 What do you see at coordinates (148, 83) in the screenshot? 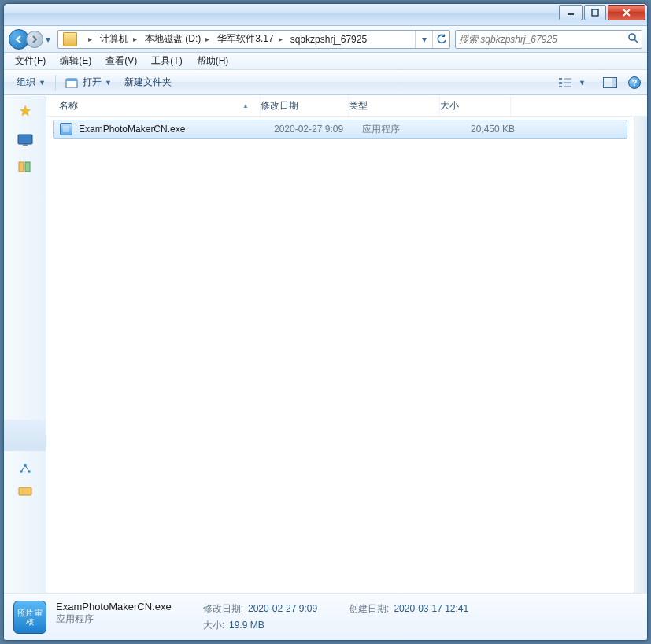
I see `new-folder-button: 新建文件夹` at bounding box center [148, 83].